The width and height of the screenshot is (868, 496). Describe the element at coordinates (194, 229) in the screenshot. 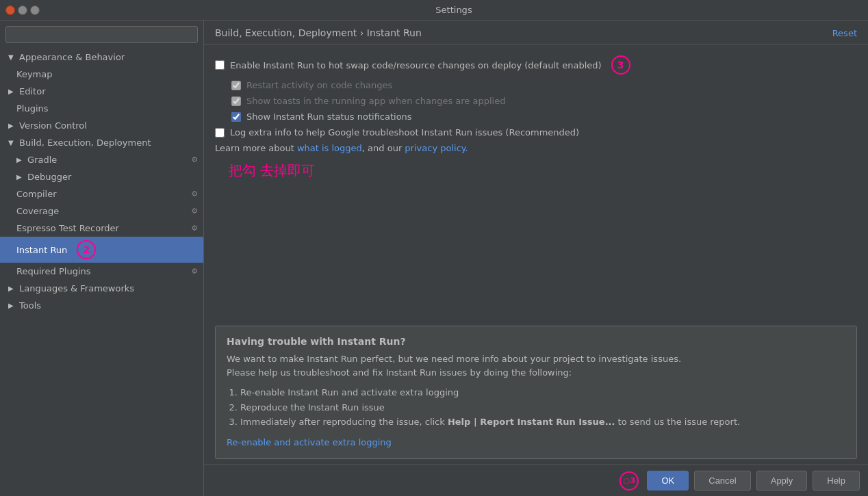

I see `settings-espresso-icon: ⚙` at that location.